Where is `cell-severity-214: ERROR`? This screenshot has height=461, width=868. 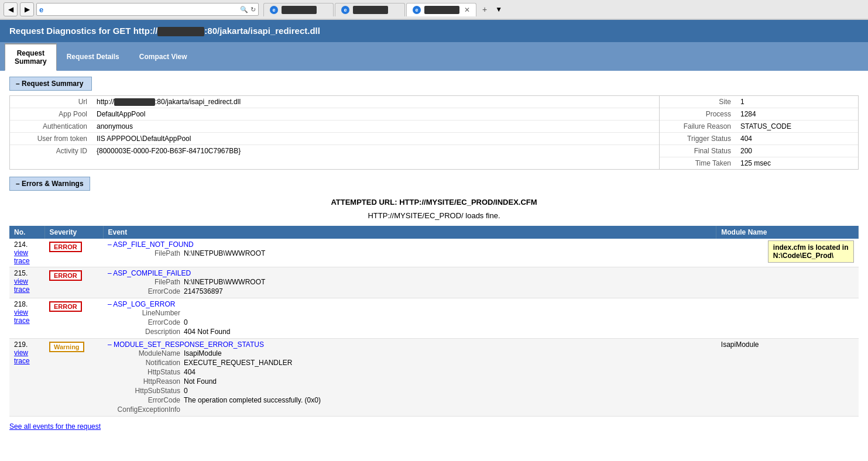 cell-severity-214: ERROR is located at coordinates (74, 253).